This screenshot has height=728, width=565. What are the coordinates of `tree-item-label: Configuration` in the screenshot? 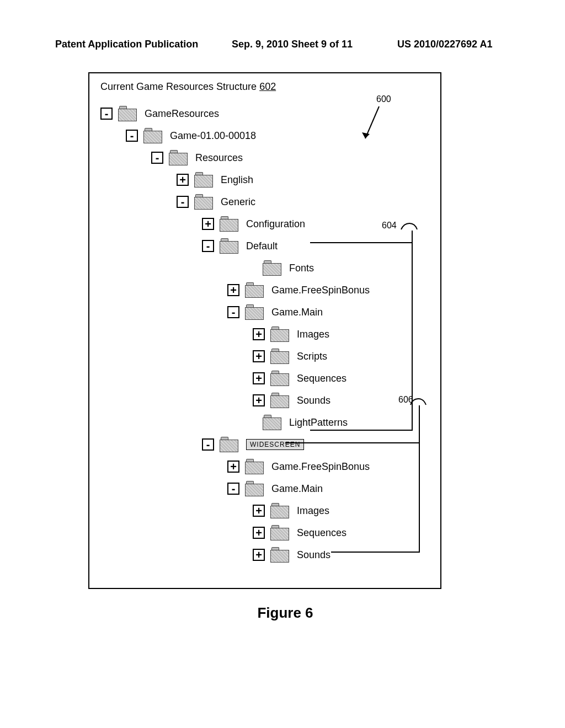 It's located at (276, 224).